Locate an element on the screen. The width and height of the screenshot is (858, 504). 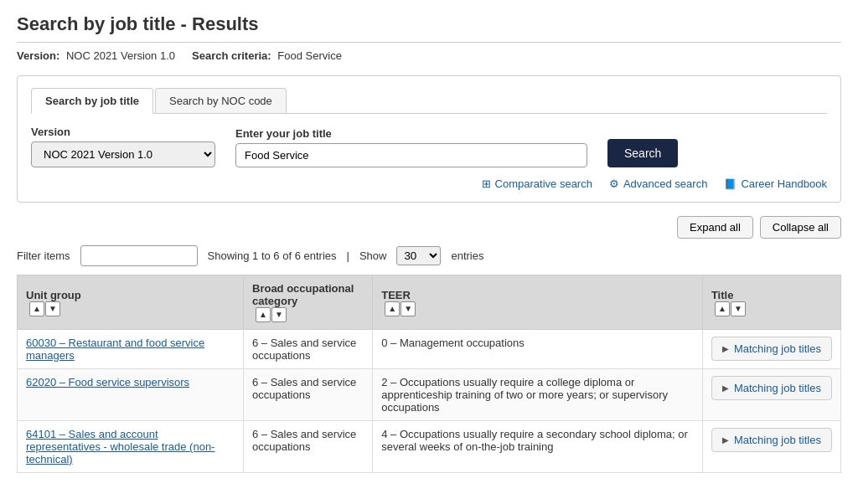
version-label: Version: is located at coordinates (39, 55).